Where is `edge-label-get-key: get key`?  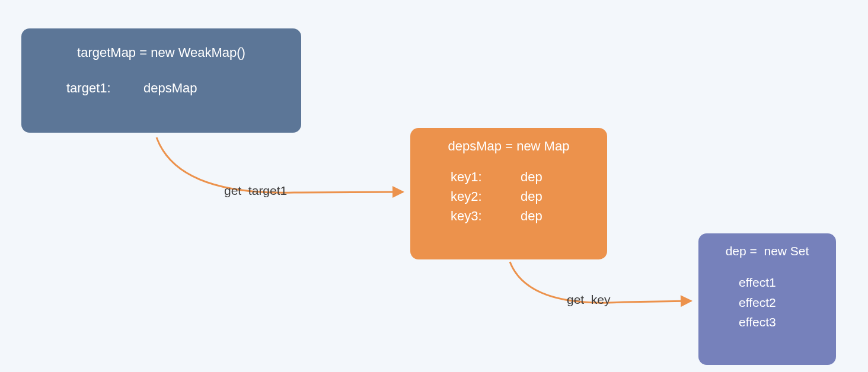 edge-label-get-key: get key is located at coordinates (589, 300).